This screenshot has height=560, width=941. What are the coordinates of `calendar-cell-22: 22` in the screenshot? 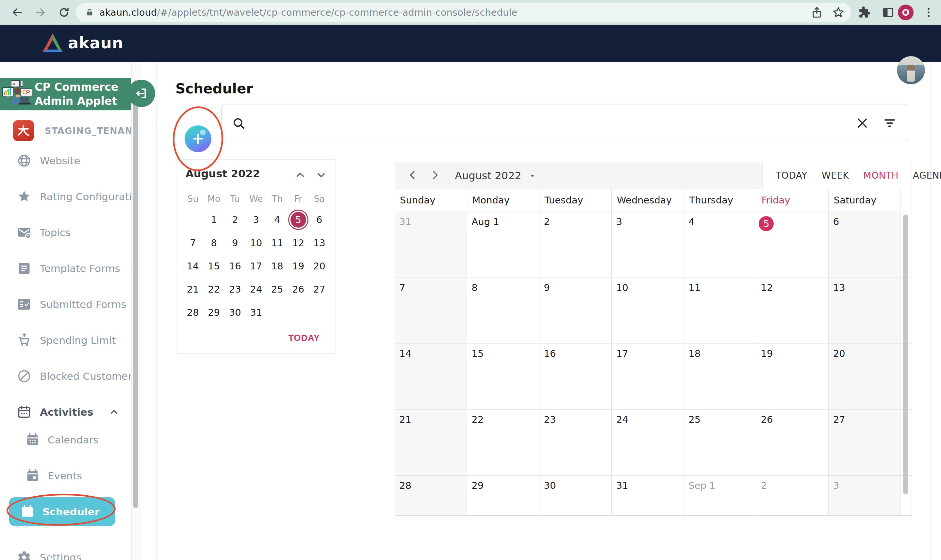 It's located at (503, 443).